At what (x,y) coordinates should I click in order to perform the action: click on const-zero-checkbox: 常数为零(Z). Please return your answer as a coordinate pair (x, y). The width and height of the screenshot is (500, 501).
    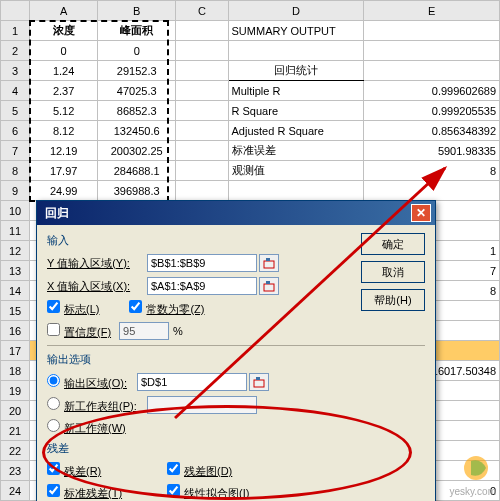
    Looking at the image, I should click on (166, 308).